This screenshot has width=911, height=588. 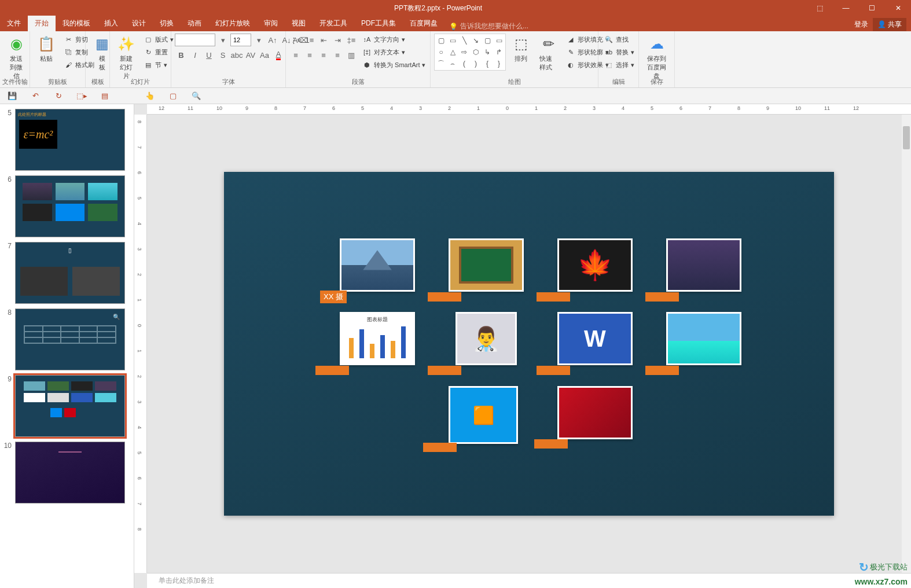 What do you see at coordinates (139, 23) in the screenshot?
I see `tab-design: 设计` at bounding box center [139, 23].